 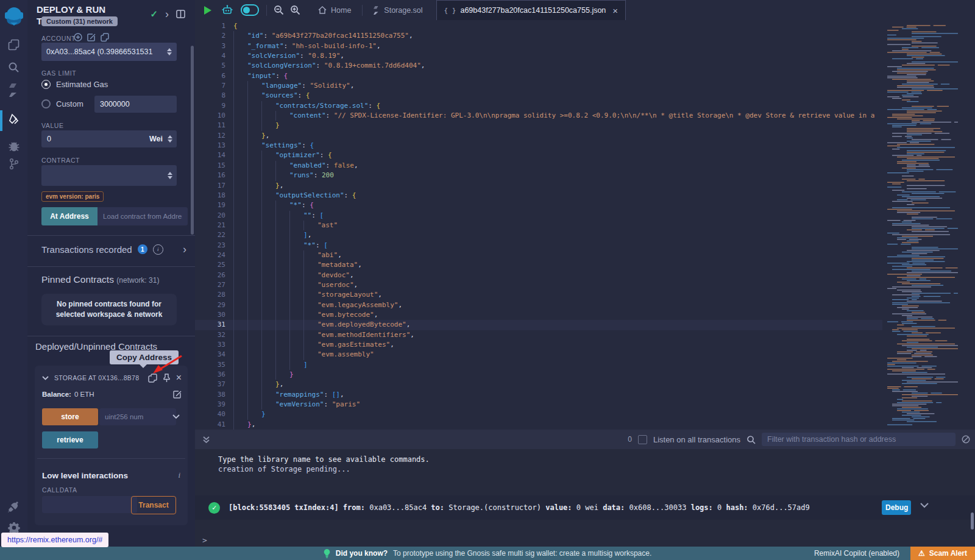 I want to click on divider, so click(x=111, y=336).